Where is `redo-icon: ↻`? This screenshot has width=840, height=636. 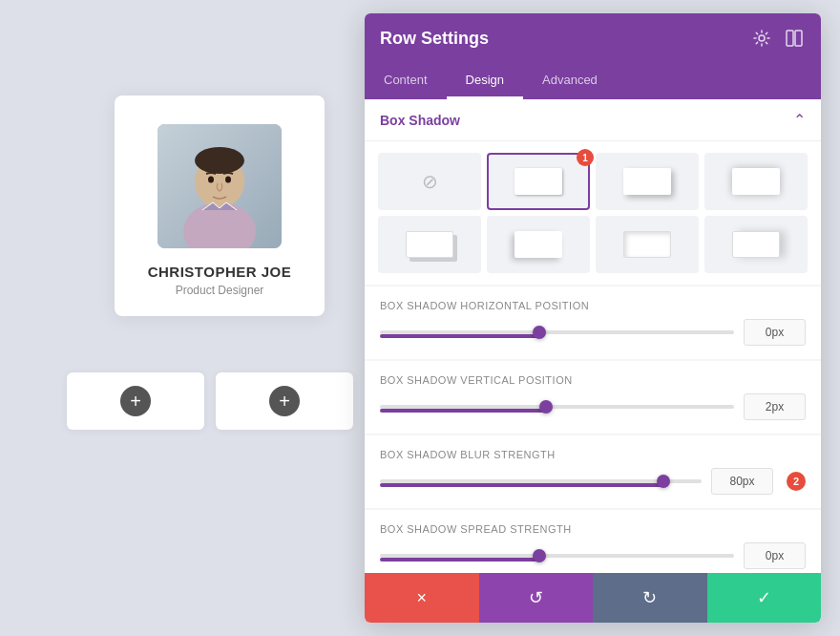
redo-icon: ↻ is located at coordinates (649, 598).